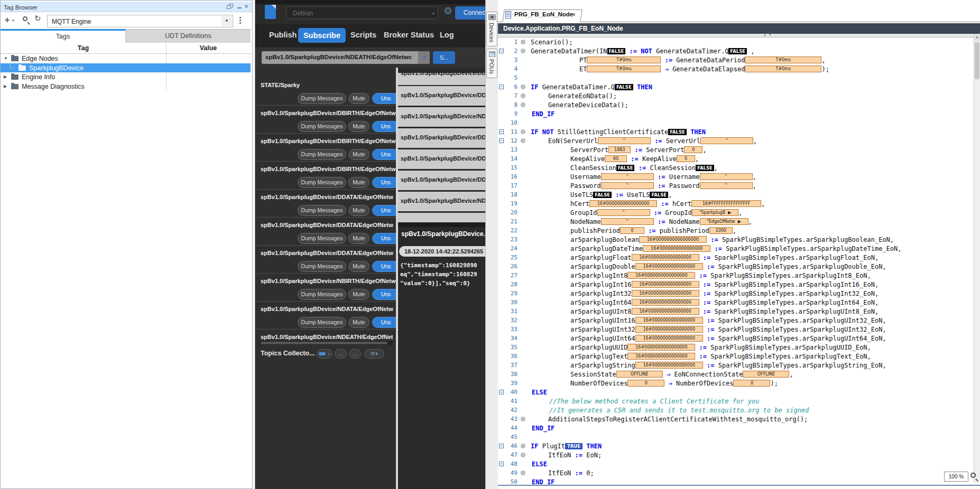 Image resolution: width=980 pixels, height=489 pixels. What do you see at coordinates (739, 36) in the screenshot?
I see `declaration-splitter: ▲ ▼` at bounding box center [739, 36].